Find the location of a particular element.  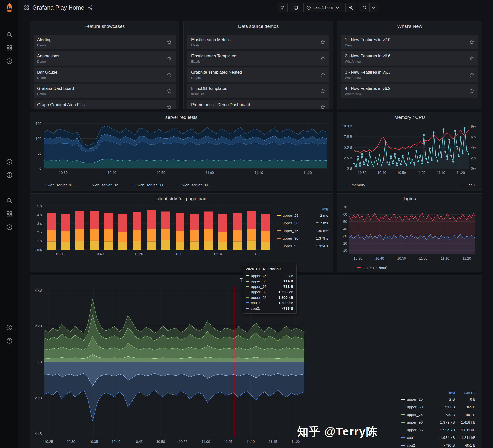

legend-item: web_server_04 is located at coordinates (192, 185).